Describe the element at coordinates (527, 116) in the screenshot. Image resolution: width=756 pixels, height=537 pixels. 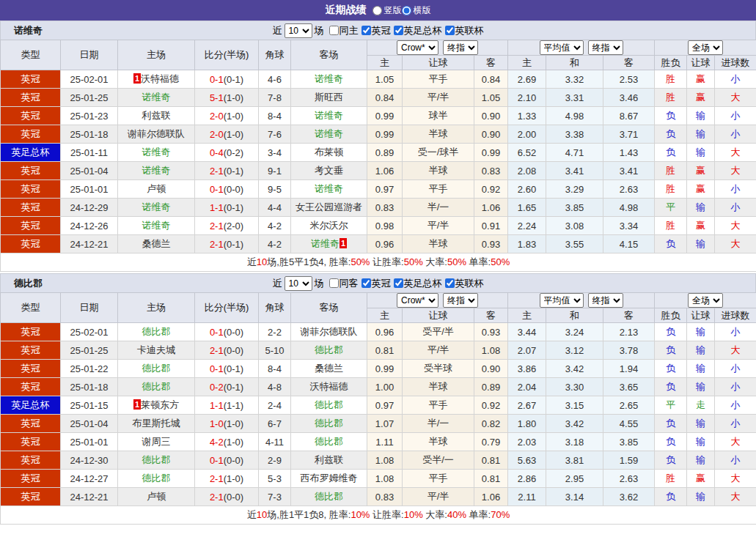
I see `avg-home-odds-cell: 1.33` at that location.